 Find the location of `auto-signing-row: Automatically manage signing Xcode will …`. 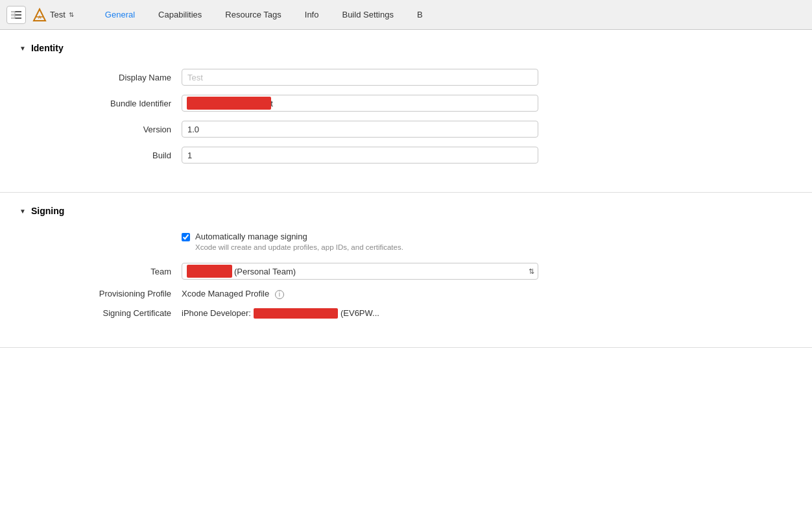

auto-signing-row: Automatically manage signing Xcode will … is located at coordinates (487, 241).